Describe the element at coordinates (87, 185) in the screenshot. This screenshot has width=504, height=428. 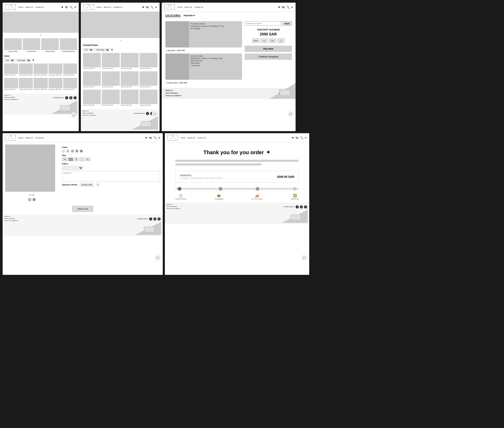
I see `choose-file-button: Choose a file` at that location.